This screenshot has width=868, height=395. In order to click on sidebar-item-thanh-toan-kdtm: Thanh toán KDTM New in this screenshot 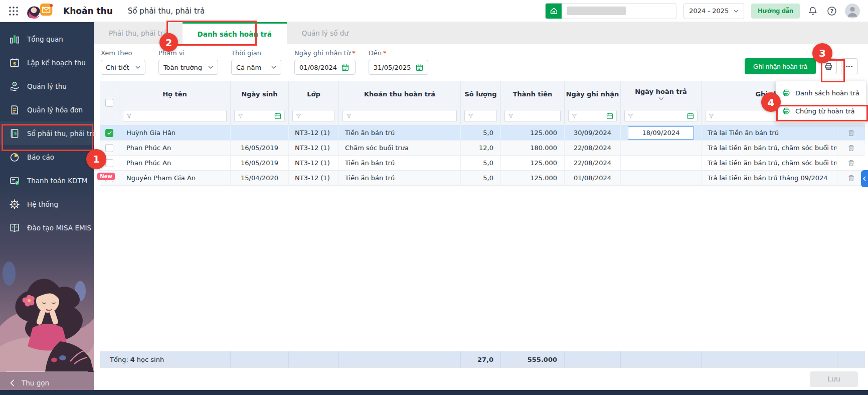, I will do `click(47, 181)`.